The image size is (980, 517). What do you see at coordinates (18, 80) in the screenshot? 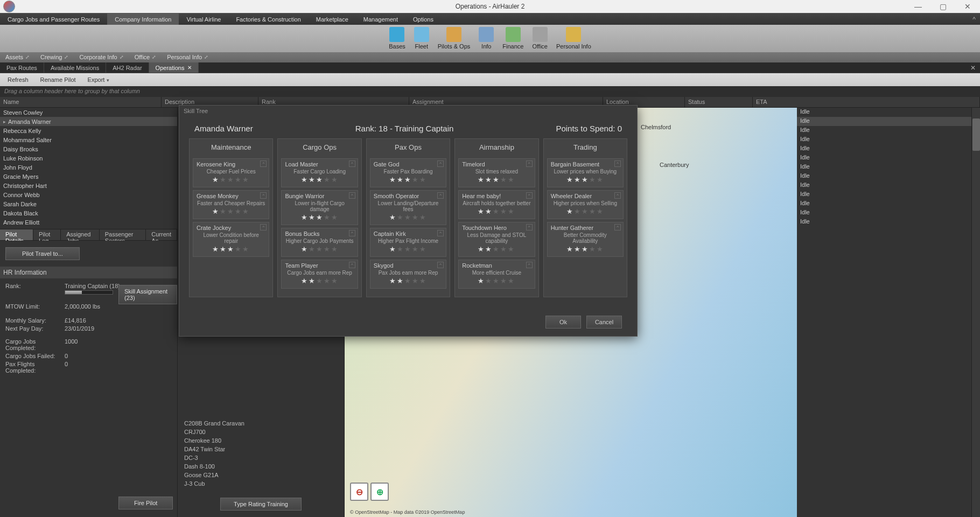
I see `refresh-button: Refresh` at bounding box center [18, 80].